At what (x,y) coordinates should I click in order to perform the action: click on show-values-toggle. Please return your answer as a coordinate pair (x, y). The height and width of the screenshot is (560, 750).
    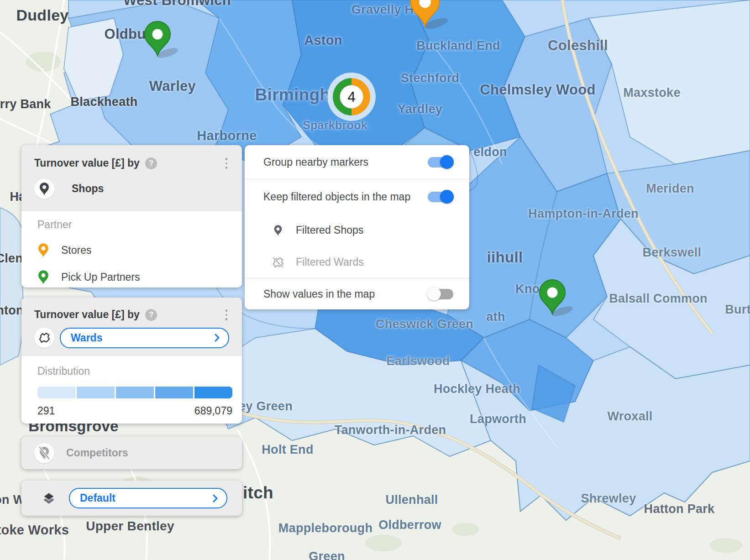
    Looking at the image, I should click on (441, 294).